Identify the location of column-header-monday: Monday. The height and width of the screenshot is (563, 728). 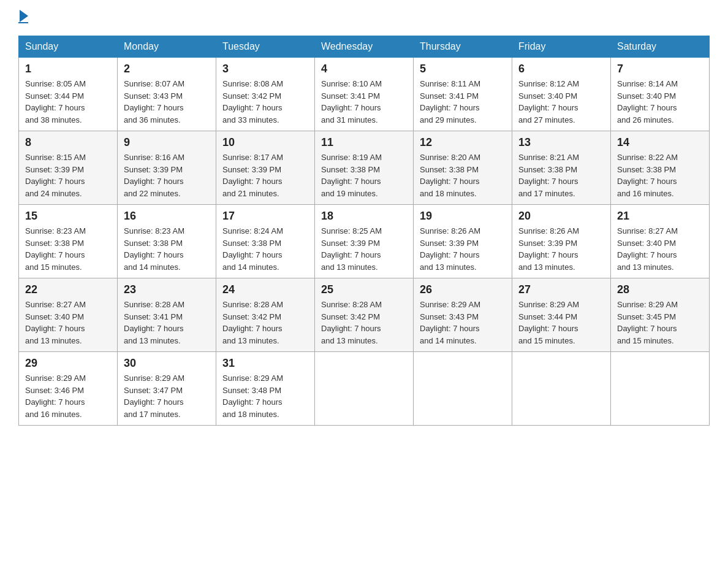
(167, 47).